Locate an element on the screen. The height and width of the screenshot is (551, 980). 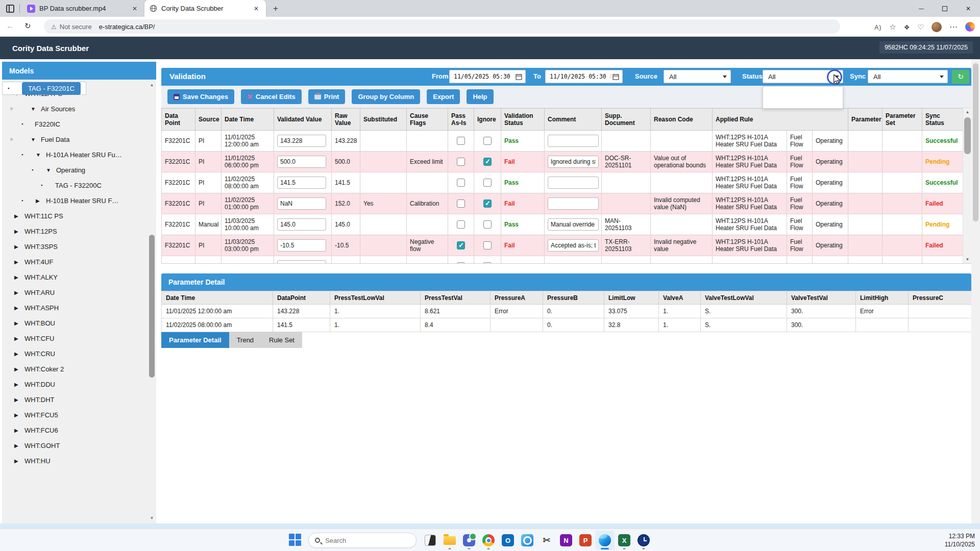
sidebar-tree-item: ▶WHT:12PS is located at coordinates (75, 231).